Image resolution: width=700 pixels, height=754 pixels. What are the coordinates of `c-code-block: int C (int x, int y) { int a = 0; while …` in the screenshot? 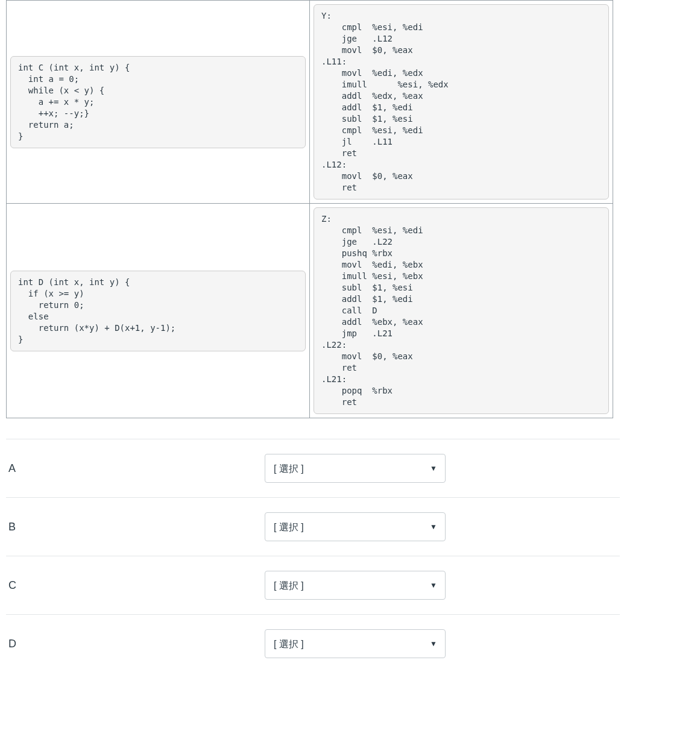 It's located at (158, 102).